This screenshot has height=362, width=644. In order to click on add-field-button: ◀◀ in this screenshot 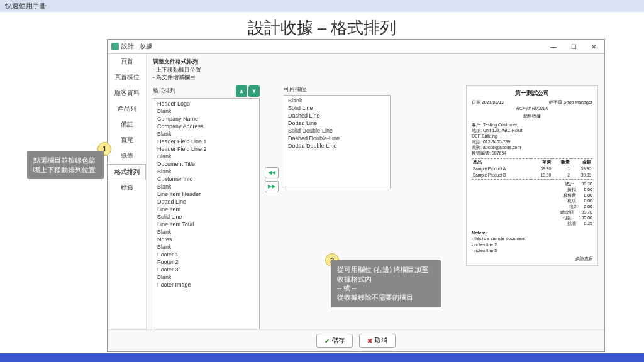, I will do `click(272, 173)`.